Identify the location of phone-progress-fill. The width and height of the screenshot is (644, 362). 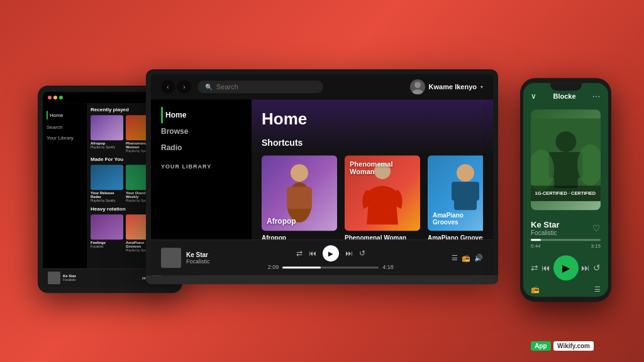
(536, 240).